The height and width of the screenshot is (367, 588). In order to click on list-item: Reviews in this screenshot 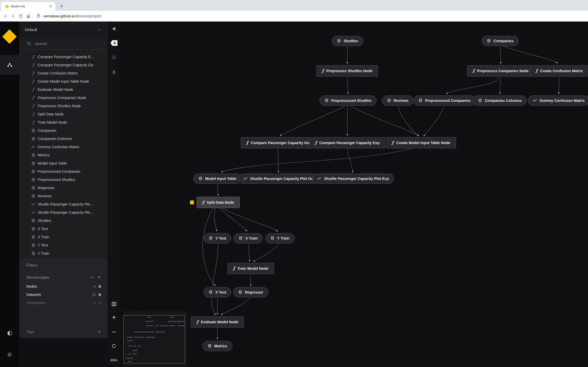, I will do `click(64, 196)`.